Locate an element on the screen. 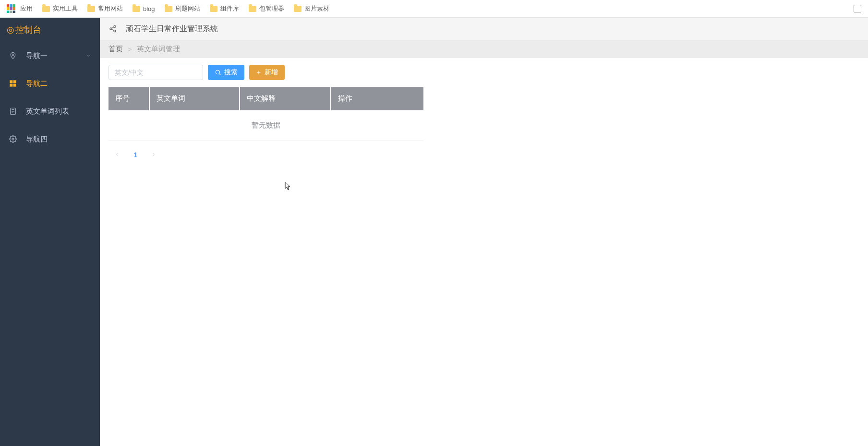  page-next-button is located at coordinates (154, 154).